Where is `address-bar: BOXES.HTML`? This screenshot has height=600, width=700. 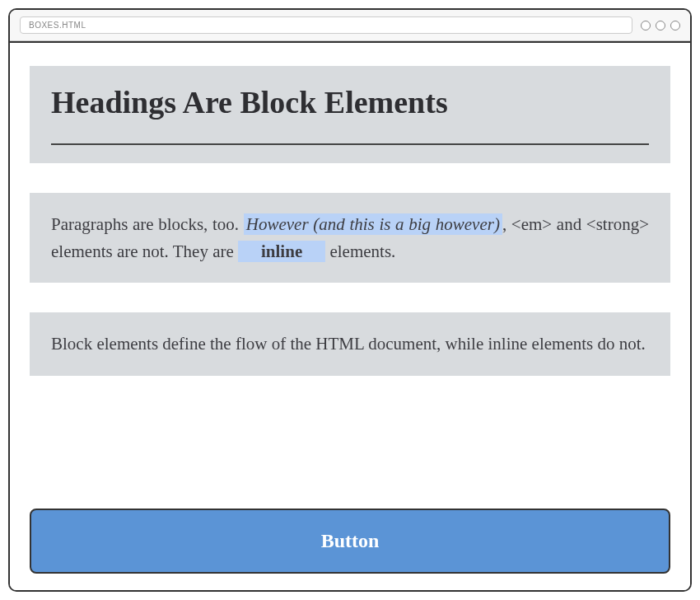 address-bar: BOXES.HTML is located at coordinates (326, 25).